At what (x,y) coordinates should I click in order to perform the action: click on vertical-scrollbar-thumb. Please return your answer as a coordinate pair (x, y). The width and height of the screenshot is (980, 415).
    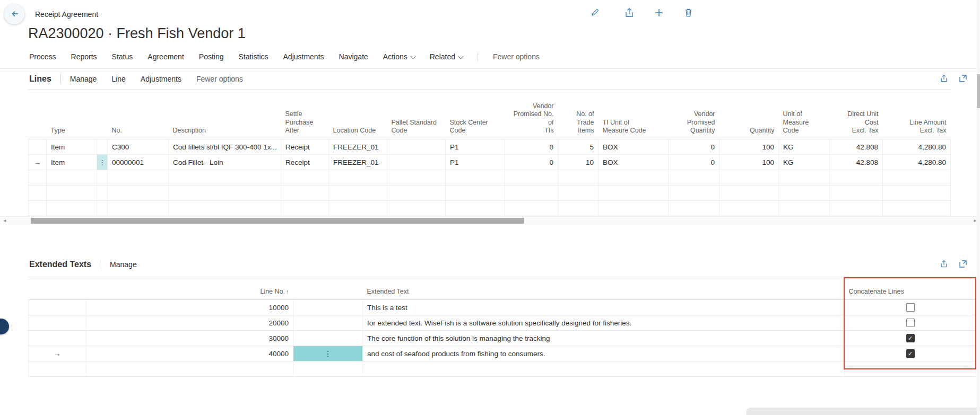
    Looking at the image, I should click on (978, 91).